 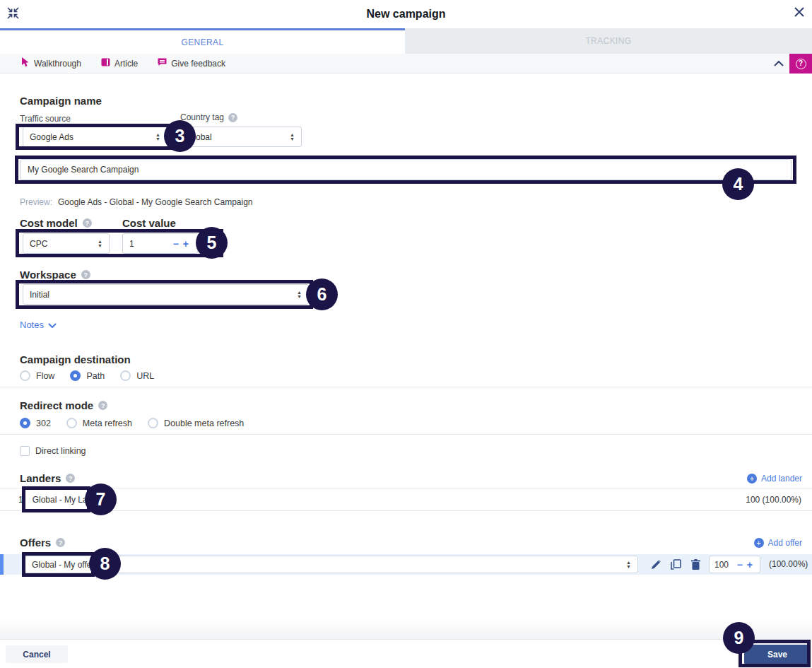 What do you see at coordinates (93, 137) in the screenshot?
I see `traffic-source-value: Google Ads` at bounding box center [93, 137].